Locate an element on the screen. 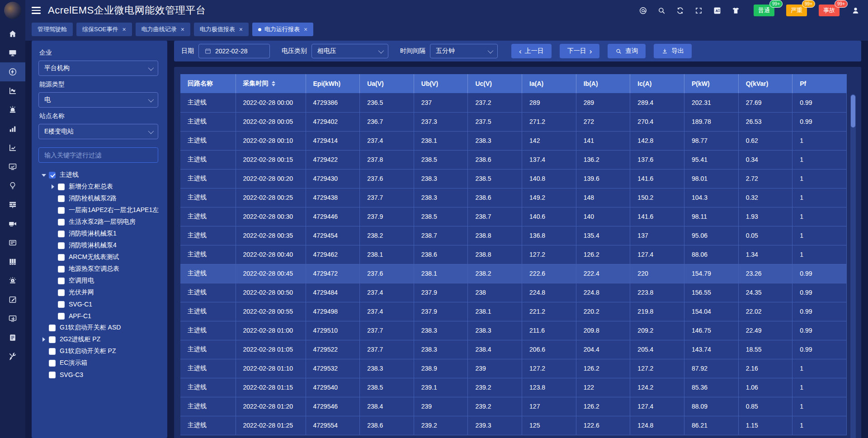 The width and height of the screenshot is (868, 438). tree-item: 一层南1APE2右一层北1APE1左 is located at coordinates (99, 210).